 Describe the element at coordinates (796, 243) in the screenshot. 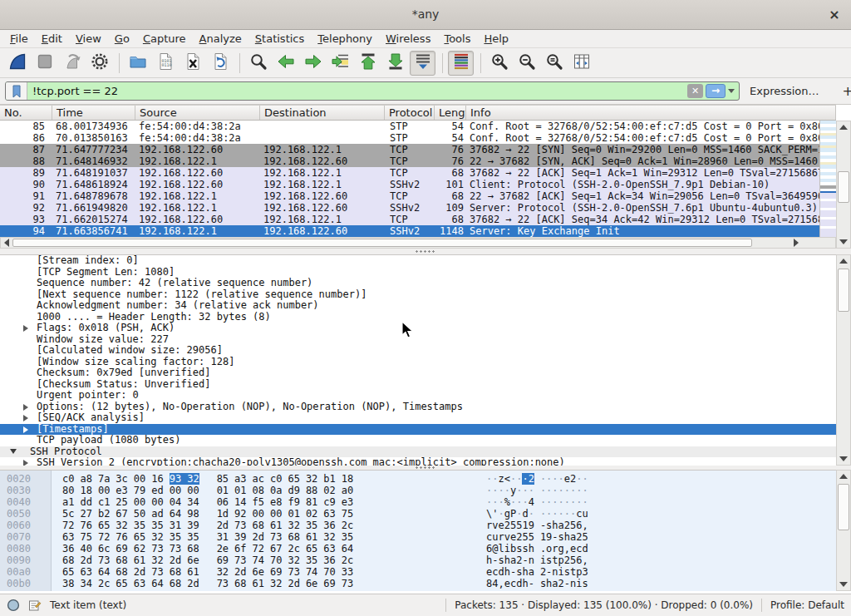

I see `scroll-right-icon` at that location.